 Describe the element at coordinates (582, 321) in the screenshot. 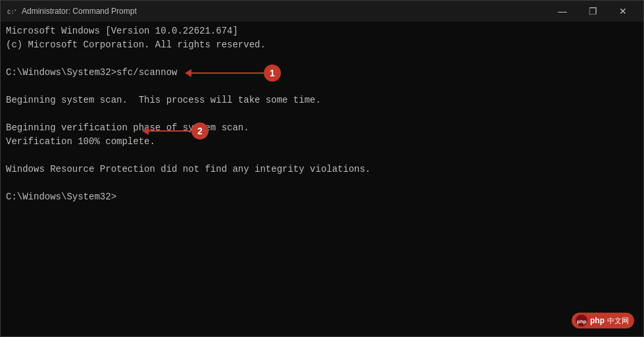

I see `svg-text: php` at that location.